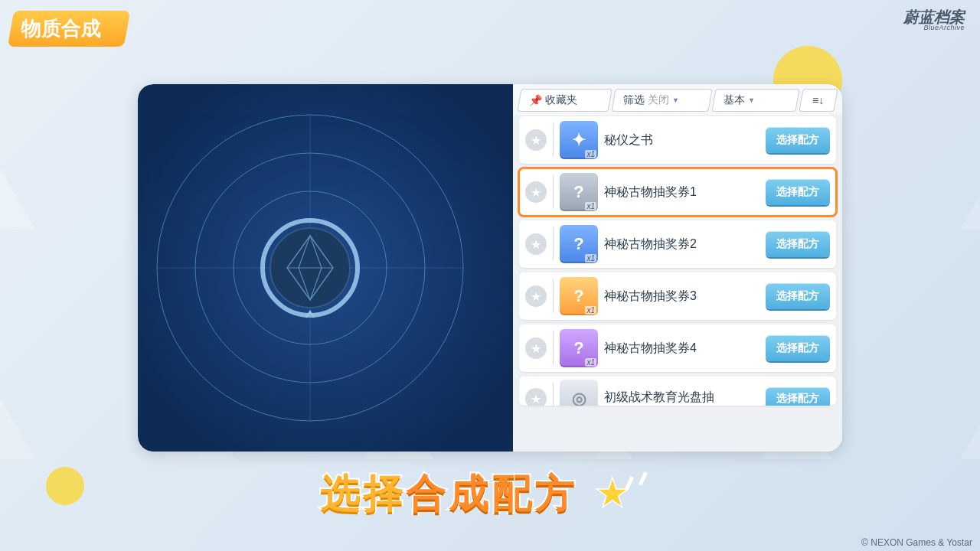 The image size is (980, 551). What do you see at coordinates (934, 28) in the screenshot?
I see `brand-sub: BlueArchive` at bounding box center [934, 28].